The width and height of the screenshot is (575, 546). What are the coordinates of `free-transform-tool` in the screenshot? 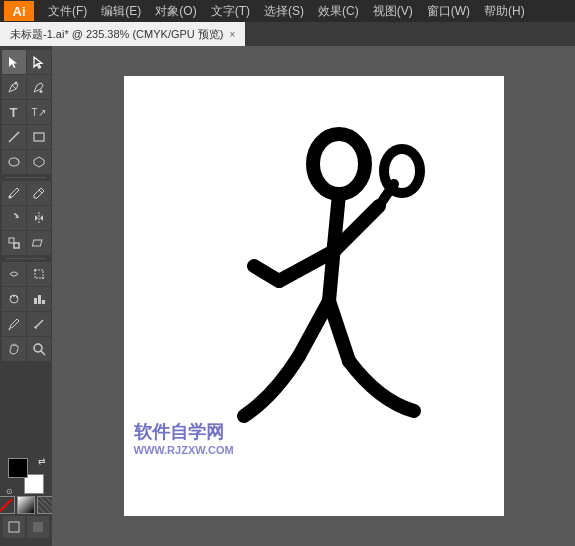 It's located at (39, 274).